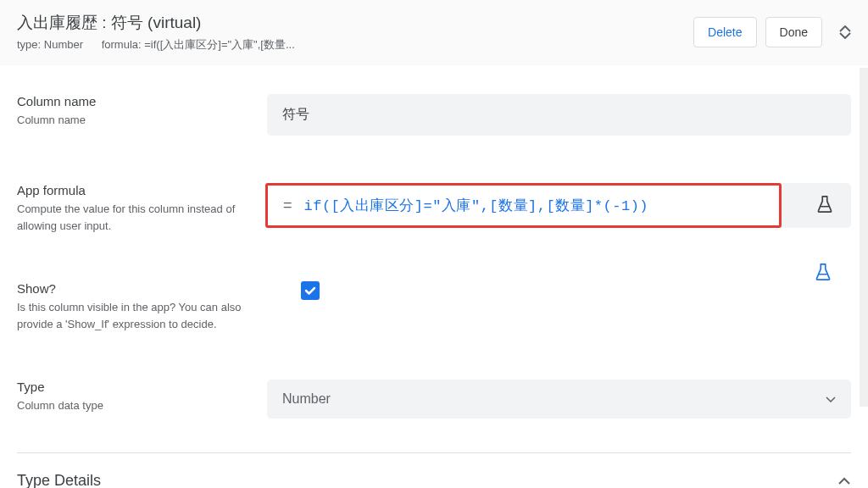 The width and height of the screenshot is (868, 488). What do you see at coordinates (307, 399) in the screenshot?
I see `type-select-value: Number` at bounding box center [307, 399].